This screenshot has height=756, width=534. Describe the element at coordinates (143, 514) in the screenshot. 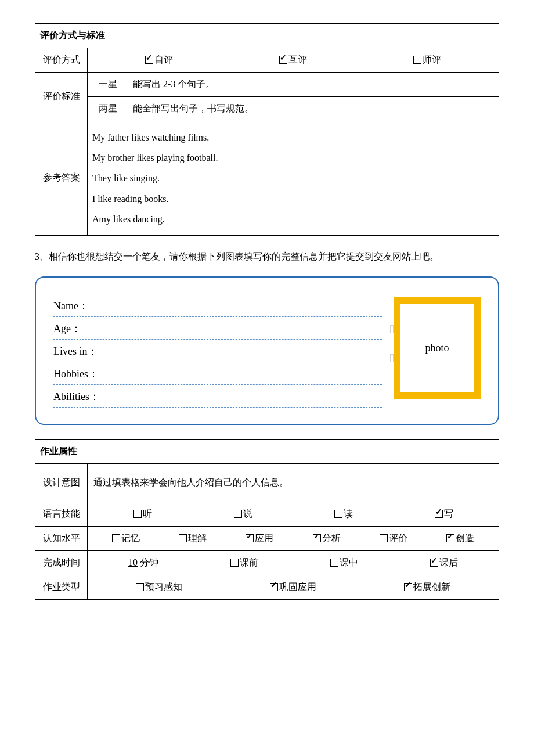

I see `checkbox-option: 听` at that location.